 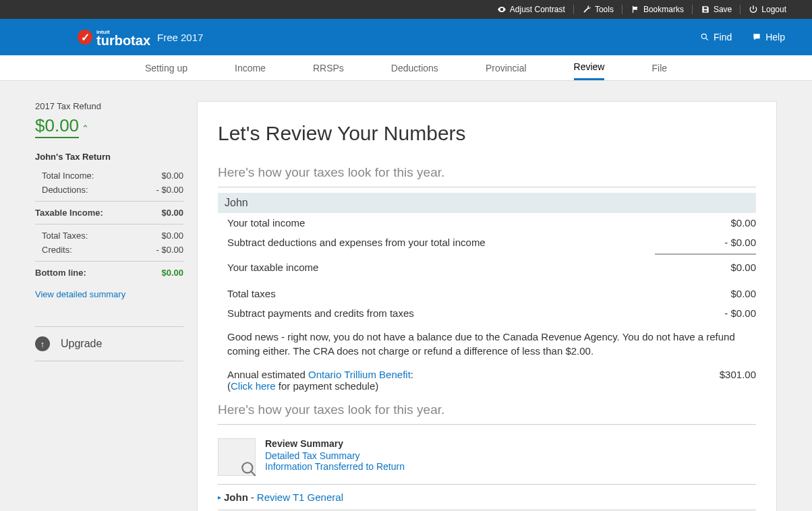 What do you see at coordinates (237, 457) in the screenshot?
I see `document-magnify-icon` at bounding box center [237, 457].